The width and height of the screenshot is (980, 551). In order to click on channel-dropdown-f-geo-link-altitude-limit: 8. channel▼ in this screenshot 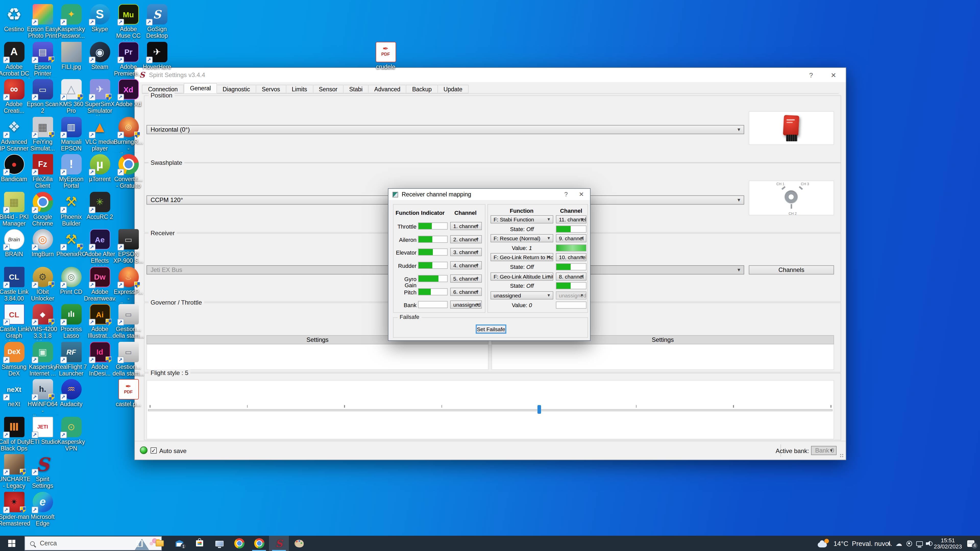, I will do `click(571, 276)`.